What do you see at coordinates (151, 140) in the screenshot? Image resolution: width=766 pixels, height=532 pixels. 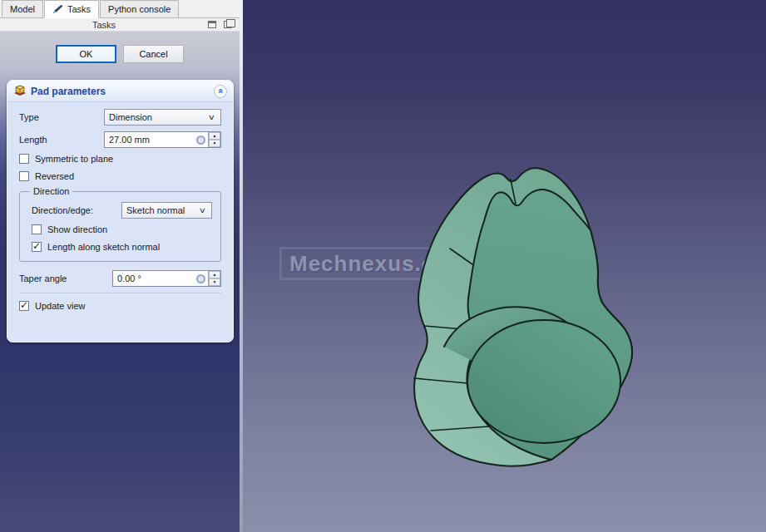 I see `length-value: 27.00 mm` at bounding box center [151, 140].